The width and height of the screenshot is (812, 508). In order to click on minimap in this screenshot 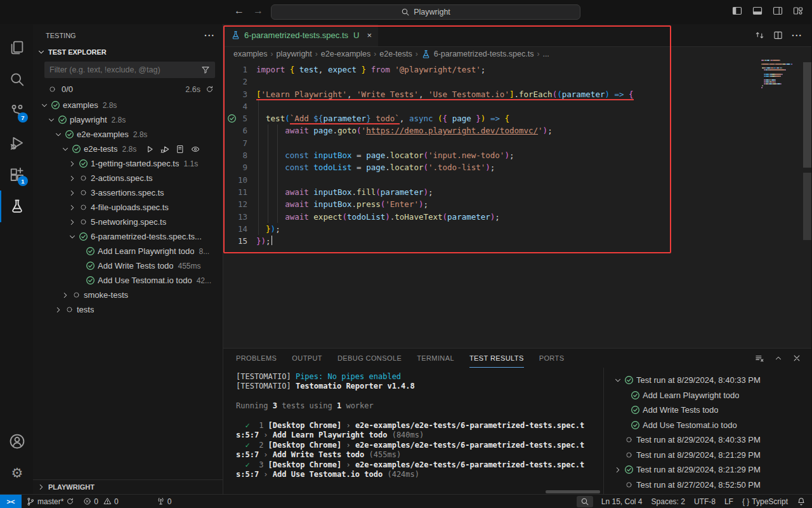, I will do `click(781, 74)`.